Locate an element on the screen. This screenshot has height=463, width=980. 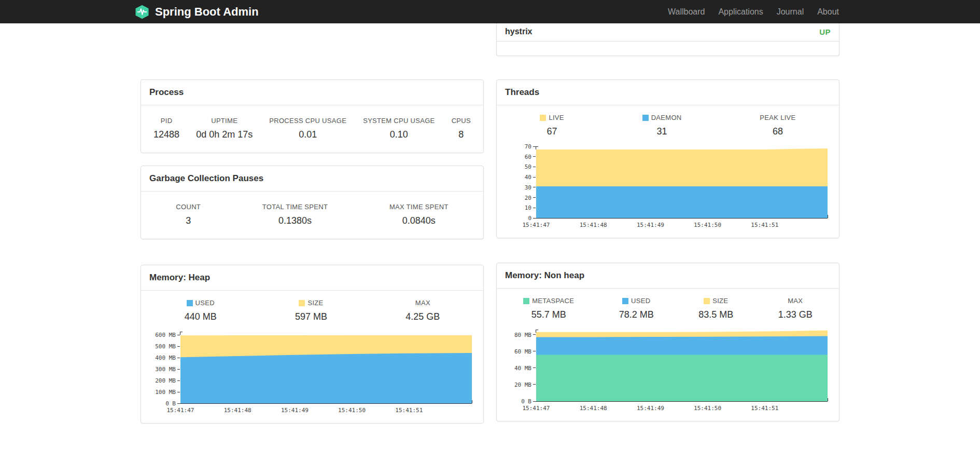
svg-text: 200 MB is located at coordinates (165, 381).